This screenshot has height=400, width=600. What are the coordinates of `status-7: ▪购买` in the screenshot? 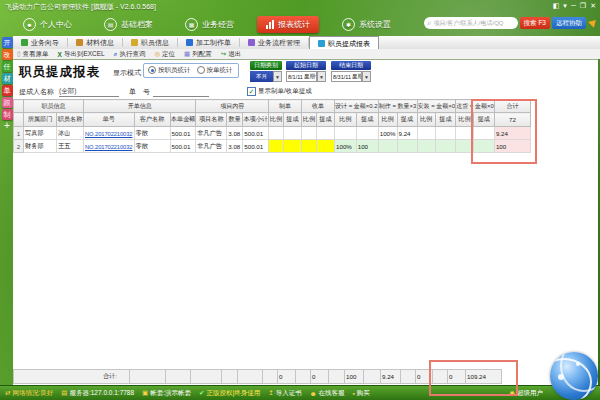 It's located at (362, 394).